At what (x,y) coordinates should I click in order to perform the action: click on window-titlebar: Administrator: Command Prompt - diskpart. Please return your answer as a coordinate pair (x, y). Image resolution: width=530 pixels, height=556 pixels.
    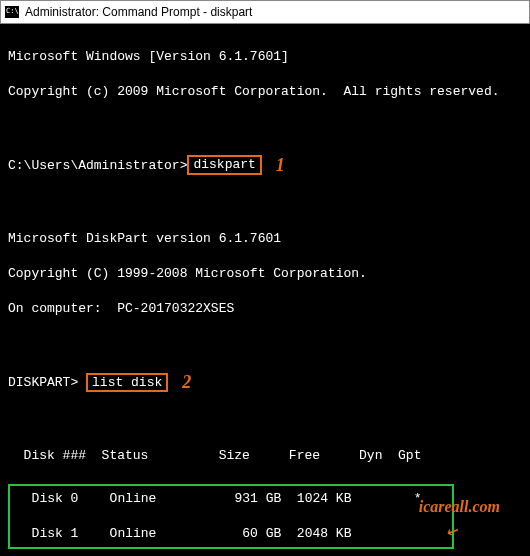
    Looking at the image, I should click on (265, 12).